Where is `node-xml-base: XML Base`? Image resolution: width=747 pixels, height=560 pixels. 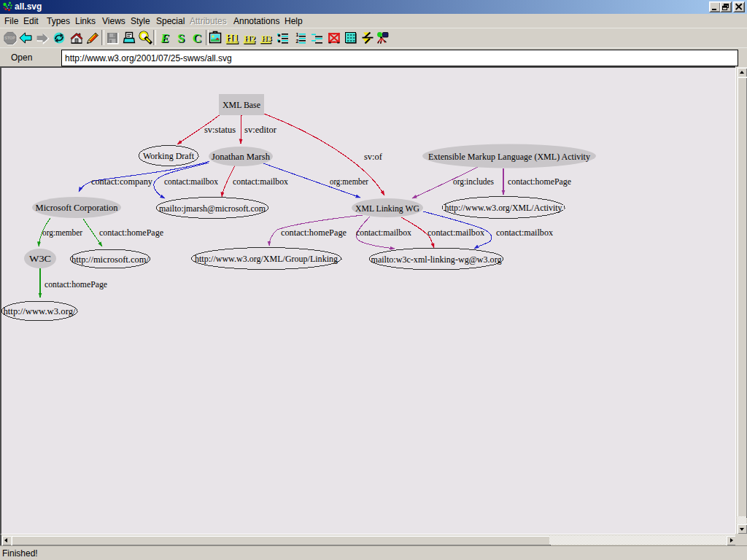
node-xml-base: XML Base is located at coordinates (241, 105).